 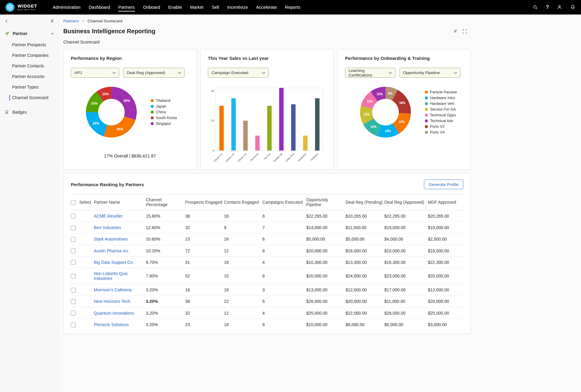 What do you see at coordinates (152, 7) in the screenshot?
I see `topnav-item-onboard: Onboard` at bounding box center [152, 7].